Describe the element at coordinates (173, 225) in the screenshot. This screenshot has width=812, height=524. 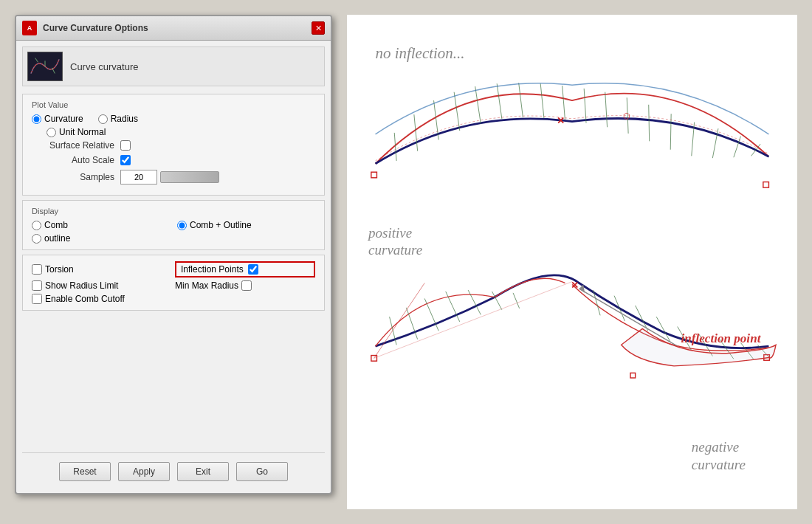
I see `display-section: Display Comb Comb + Outline outline` at that location.